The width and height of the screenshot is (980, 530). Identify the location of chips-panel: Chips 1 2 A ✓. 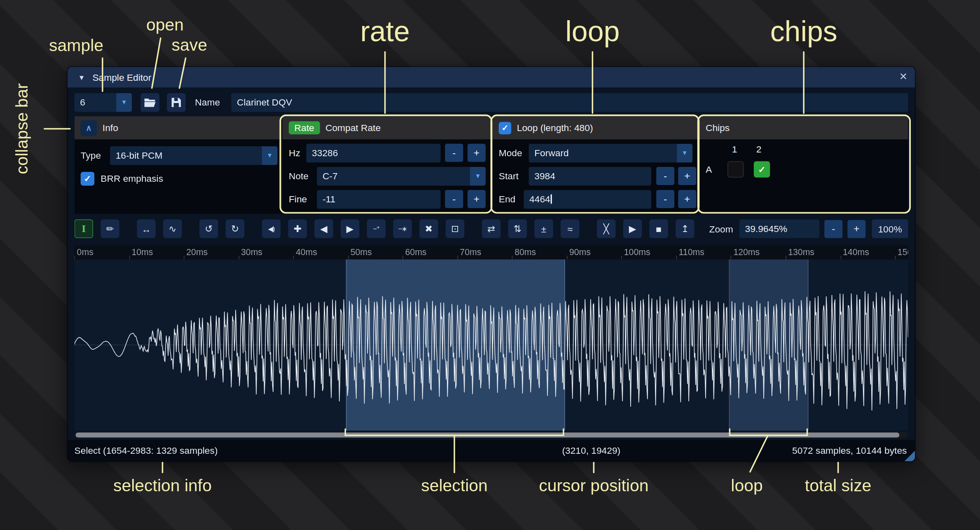
(804, 165).